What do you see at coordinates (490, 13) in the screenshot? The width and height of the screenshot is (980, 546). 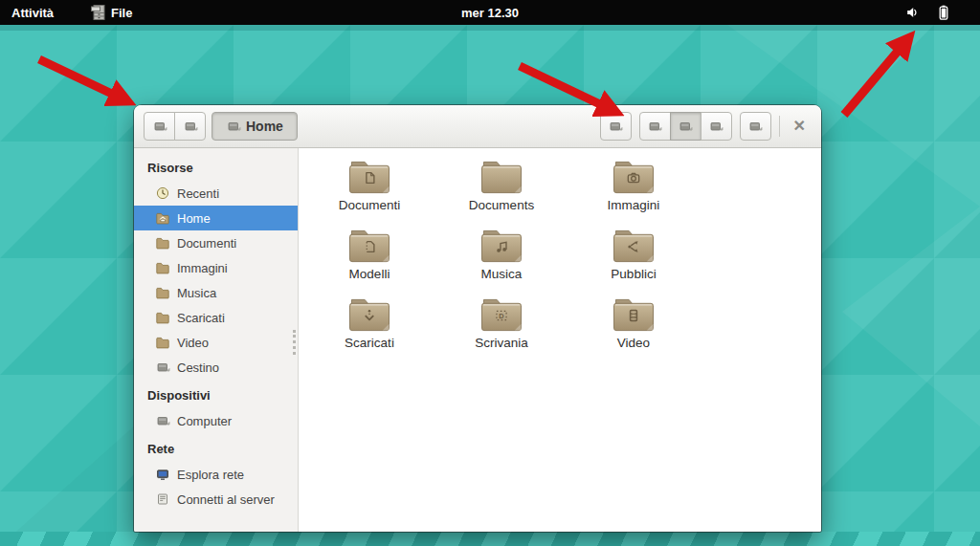 I see `clock: mer 12.30` at bounding box center [490, 13].